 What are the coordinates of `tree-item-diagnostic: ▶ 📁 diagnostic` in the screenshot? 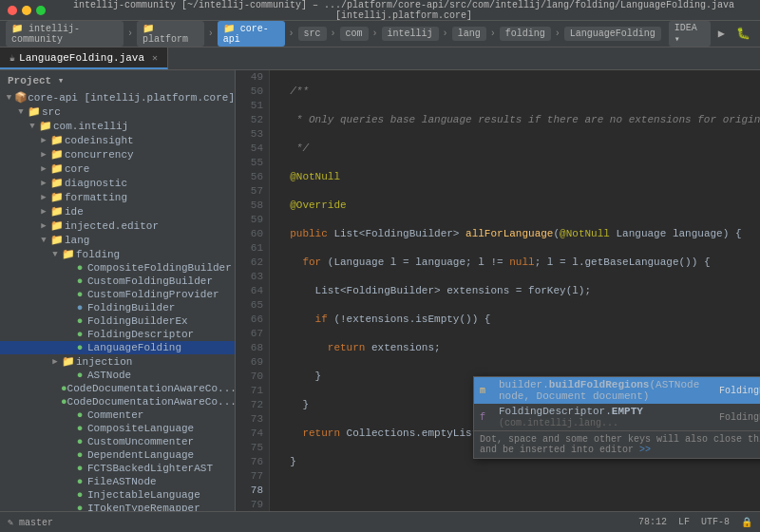 It's located at (118, 182).